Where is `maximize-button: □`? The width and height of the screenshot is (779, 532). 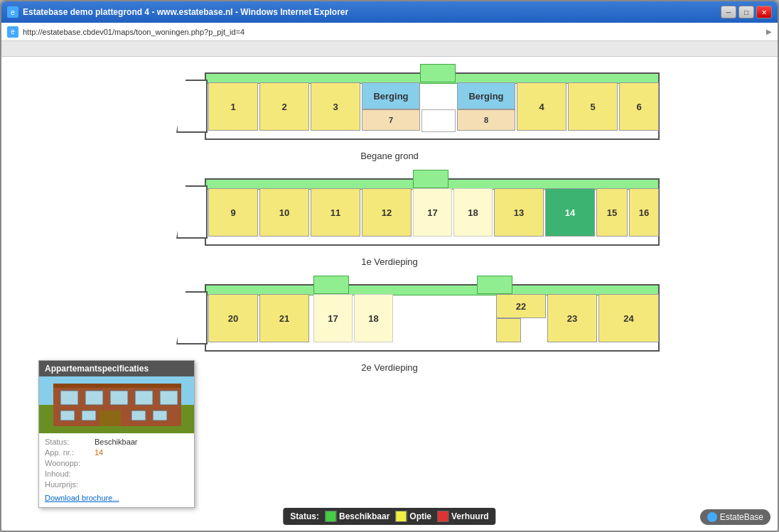 maximize-button: □ is located at coordinates (746, 12).